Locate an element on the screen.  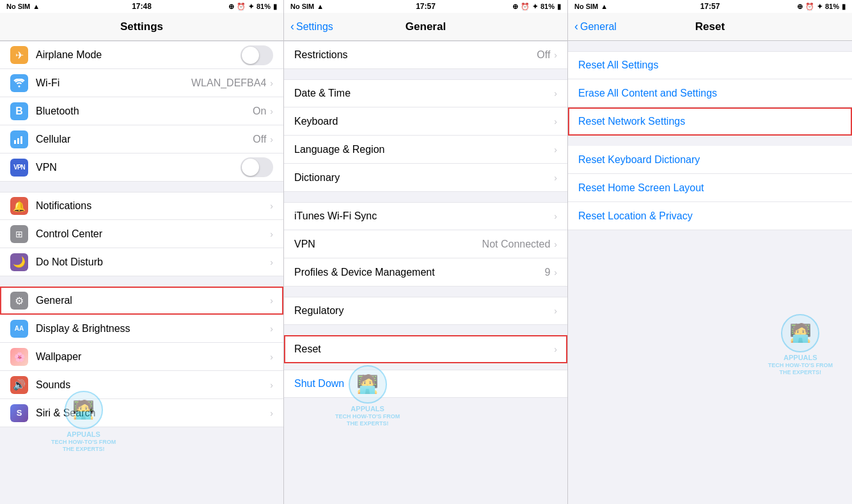
display-label: Display & Brightness is located at coordinates (153, 329).